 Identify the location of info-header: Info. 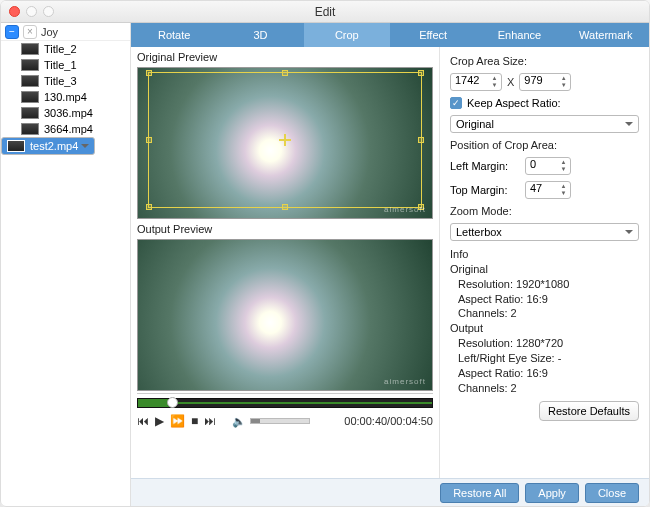
(544, 254).